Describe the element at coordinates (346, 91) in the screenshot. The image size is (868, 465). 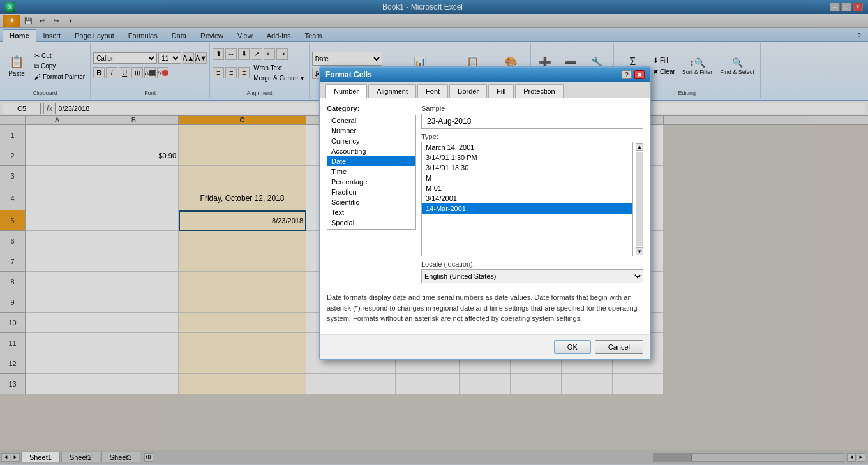
I see `dialog-tab-number: Number` at that location.